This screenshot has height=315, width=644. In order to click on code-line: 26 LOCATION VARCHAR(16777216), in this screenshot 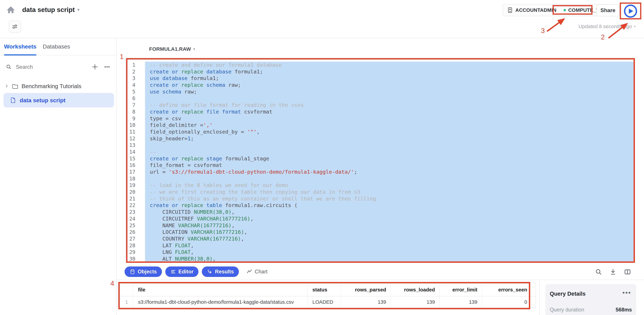, I will do `click(376, 232)`.